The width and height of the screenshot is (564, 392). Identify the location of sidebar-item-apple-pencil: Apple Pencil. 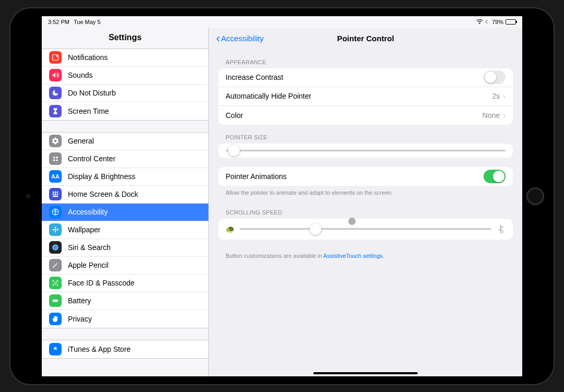
(125, 266).